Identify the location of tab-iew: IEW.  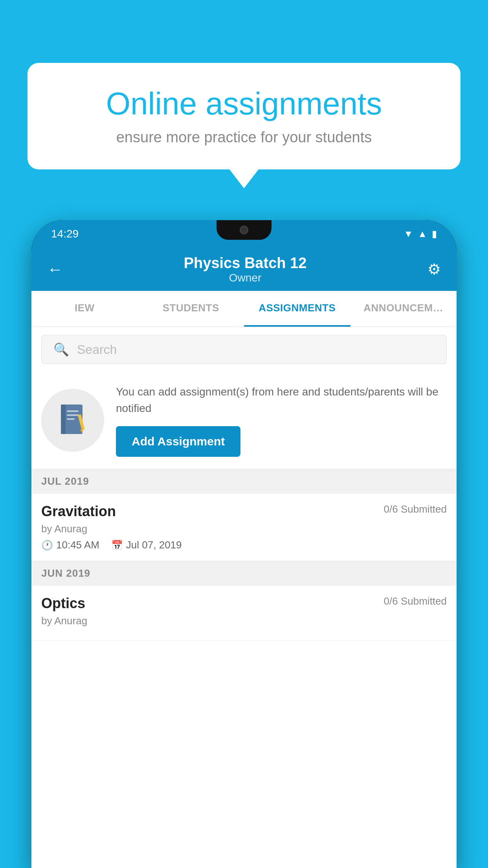
(85, 309).